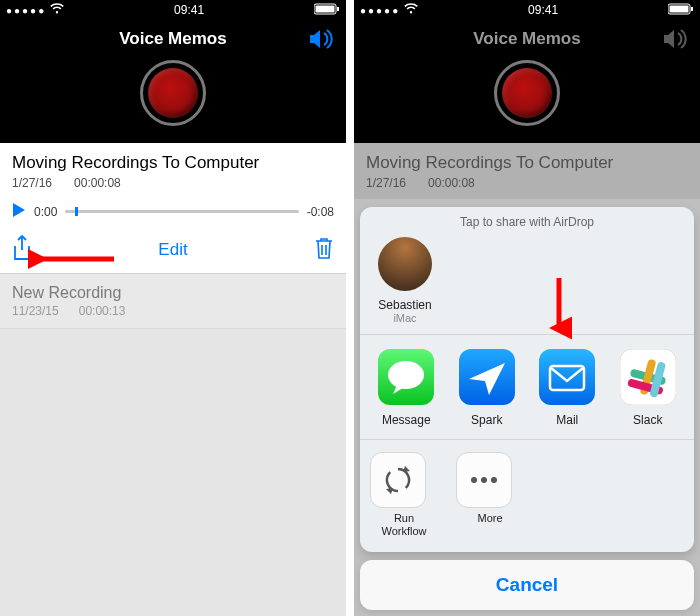  What do you see at coordinates (527, 388) in the screenshot?
I see `share-apps-row: Message Spark` at bounding box center [527, 388].